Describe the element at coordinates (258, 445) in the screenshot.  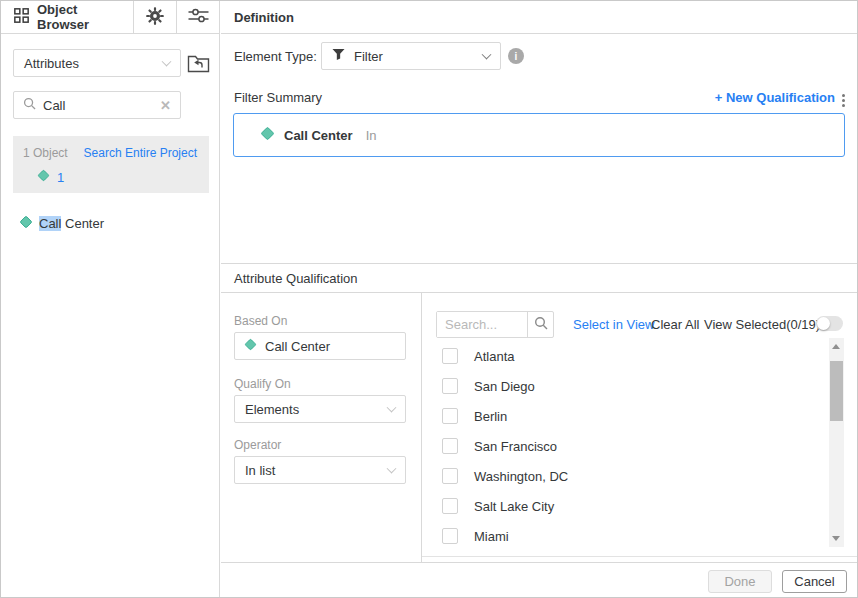
I see `operator-label: Operator` at that location.